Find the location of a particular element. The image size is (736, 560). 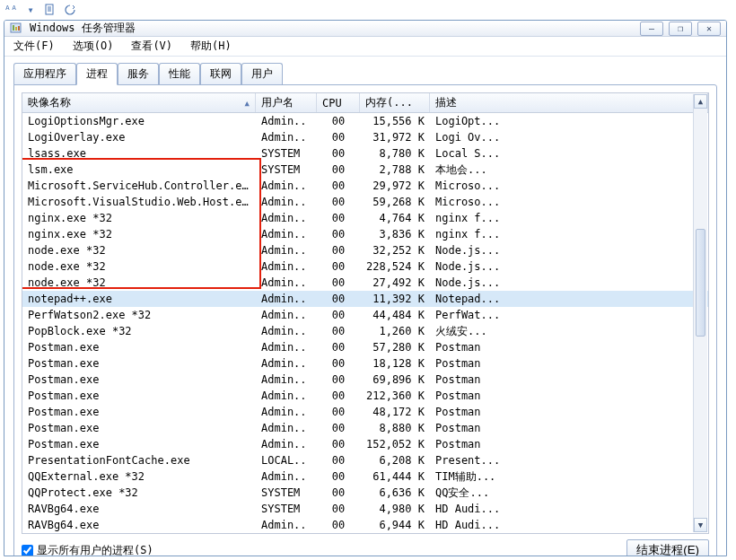

cell-name: nginx.exe *32 is located at coordinates (139, 234).